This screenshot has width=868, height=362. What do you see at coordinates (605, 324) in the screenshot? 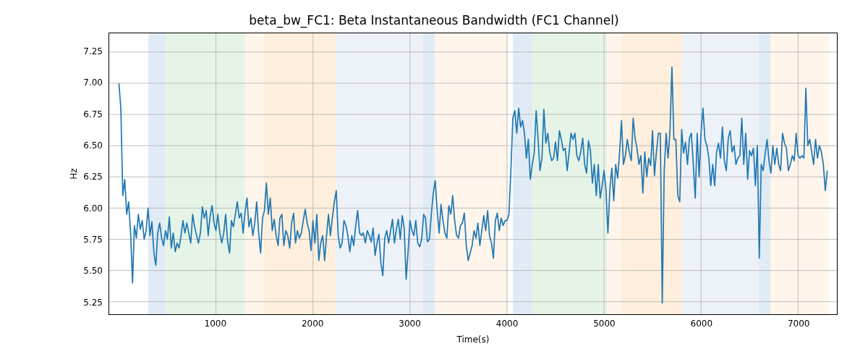
I see `x-tick-label: 5000` at bounding box center [605, 324].